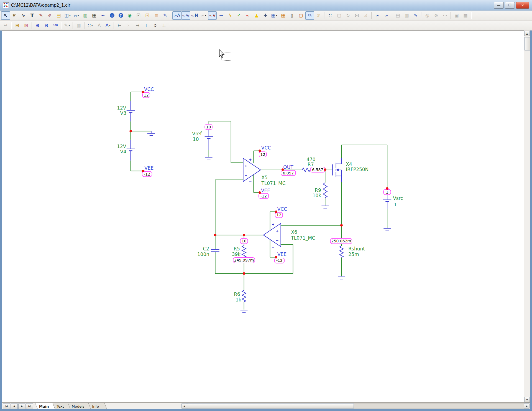 This screenshot has height=411, width=532. What do you see at coordinates (184, 406) in the screenshot?
I see `scroll-left-button: ◀` at bounding box center [184, 406].